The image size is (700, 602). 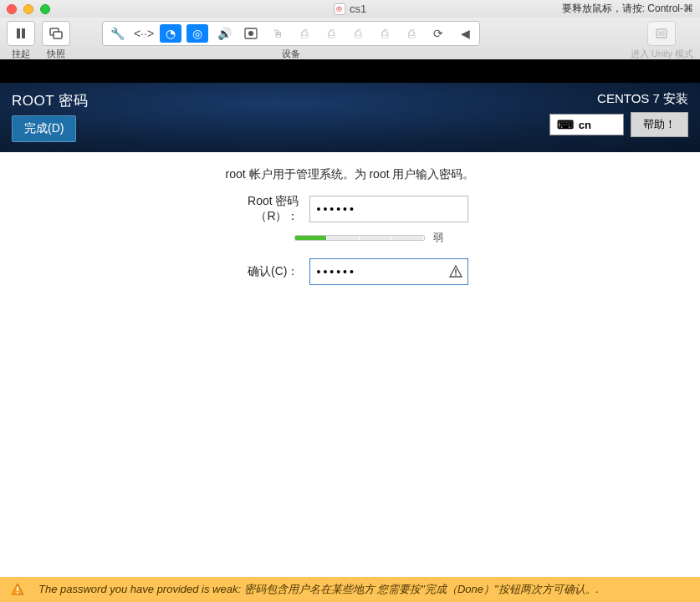 I want to click on maximize-window-button, so click(x=45, y=9).